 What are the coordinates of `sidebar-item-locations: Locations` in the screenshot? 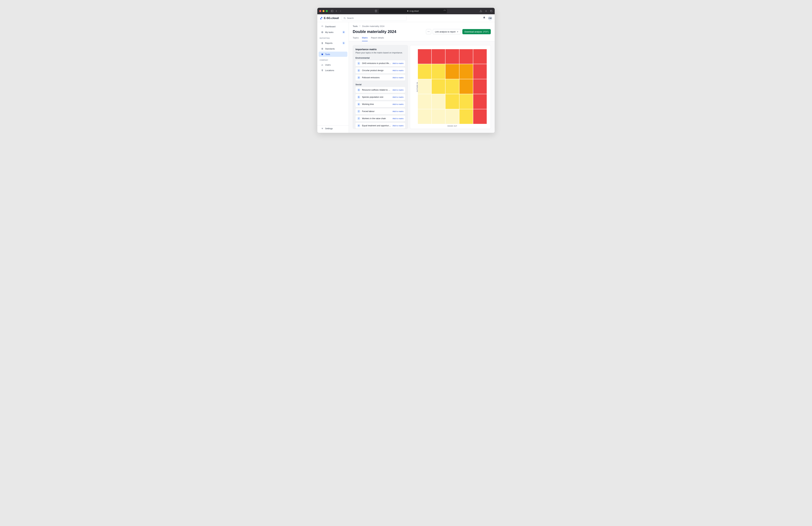 It's located at (333, 70).